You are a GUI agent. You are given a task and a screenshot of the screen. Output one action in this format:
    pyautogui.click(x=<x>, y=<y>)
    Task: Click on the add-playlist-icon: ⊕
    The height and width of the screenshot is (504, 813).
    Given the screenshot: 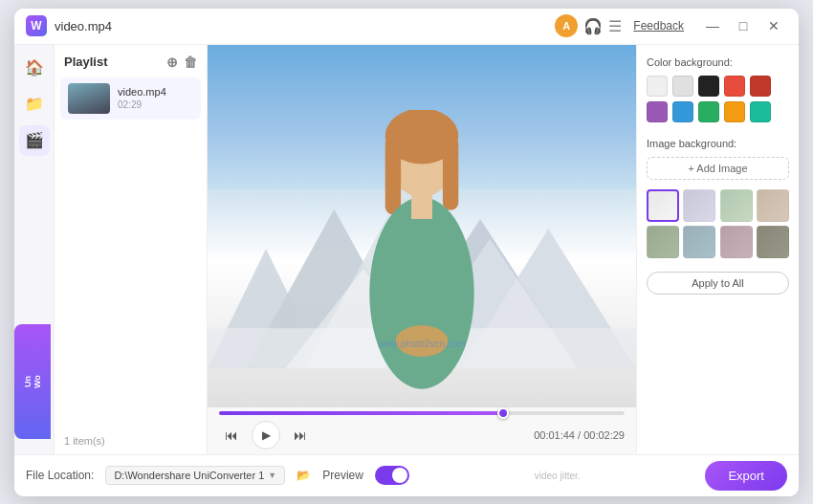 What is the action you would take?
    pyautogui.click(x=172, y=62)
    